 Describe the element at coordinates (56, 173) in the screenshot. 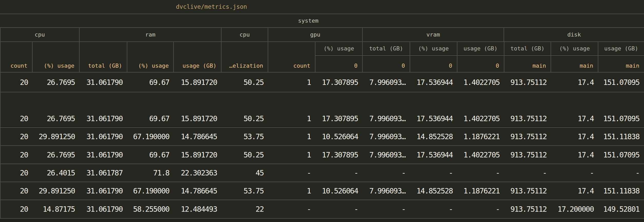

I see `data-cell: 26.4015` at that location.